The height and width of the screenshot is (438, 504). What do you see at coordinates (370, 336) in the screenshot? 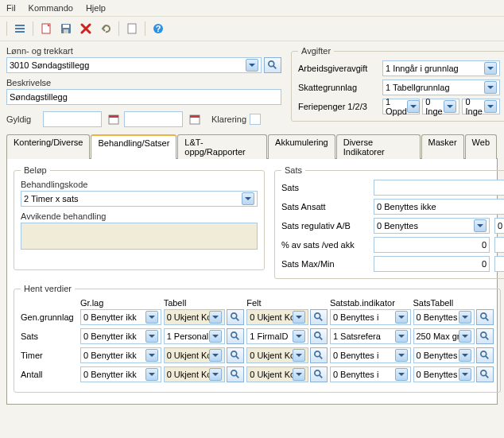
I see `satstab-combo: 1 Satsrefera` at bounding box center [370, 336].